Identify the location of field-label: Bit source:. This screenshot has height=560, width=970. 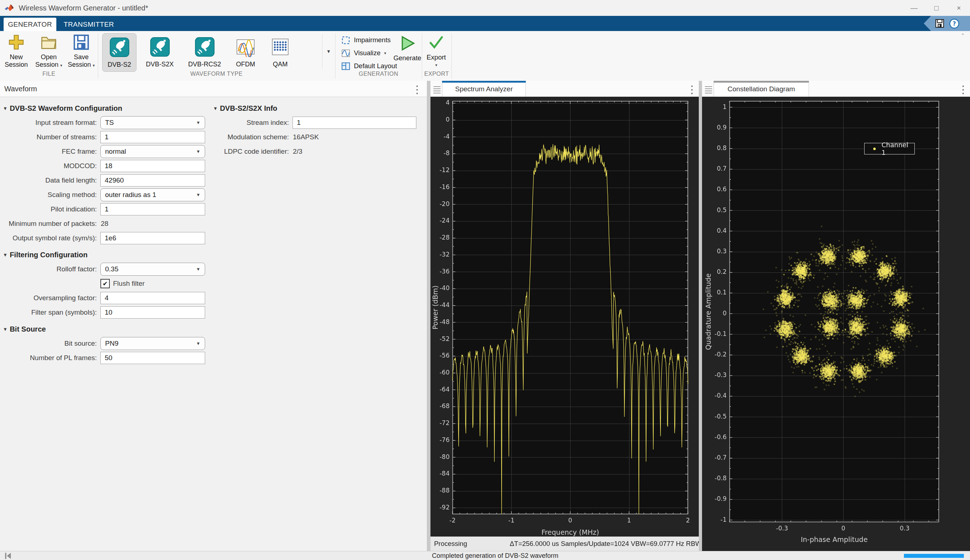
(48, 343).